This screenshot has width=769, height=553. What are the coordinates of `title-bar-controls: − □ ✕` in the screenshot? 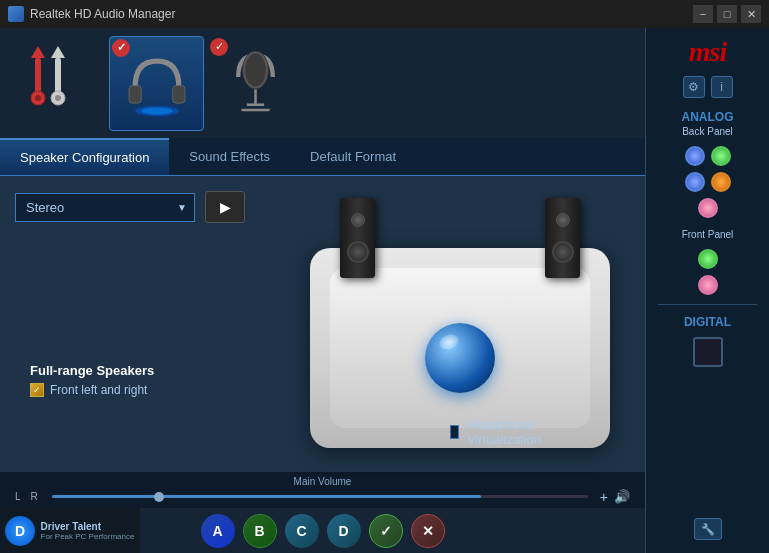 It's located at (727, 14).